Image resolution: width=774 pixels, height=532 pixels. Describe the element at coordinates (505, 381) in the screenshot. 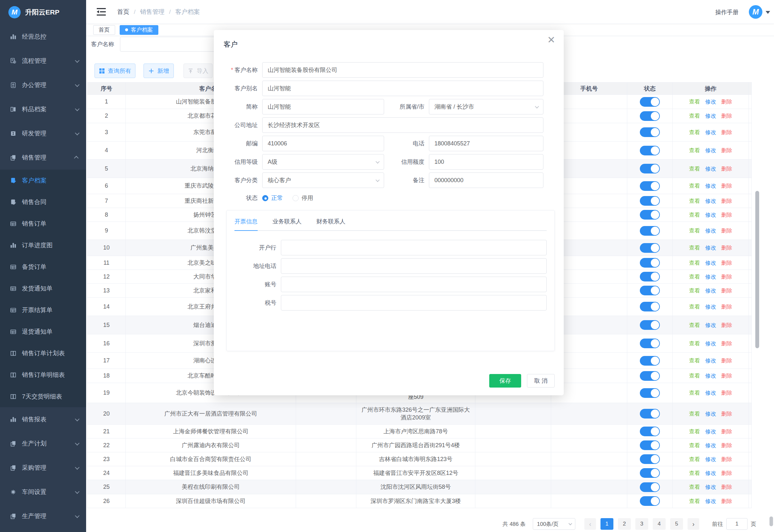

I see `save-button: 保存` at that location.